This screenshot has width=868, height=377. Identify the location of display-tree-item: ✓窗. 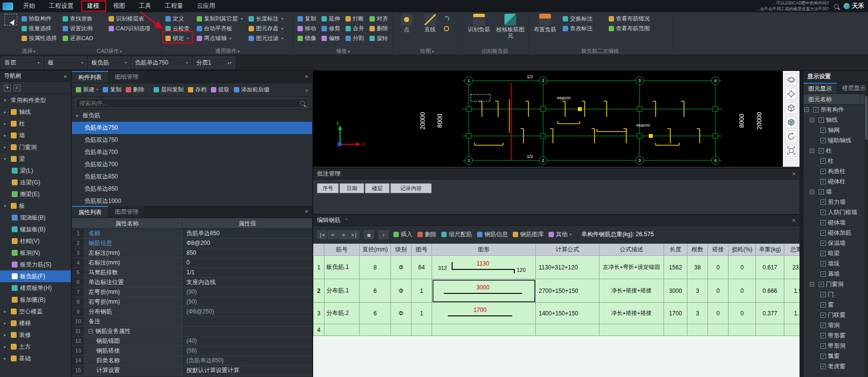
(836, 305).